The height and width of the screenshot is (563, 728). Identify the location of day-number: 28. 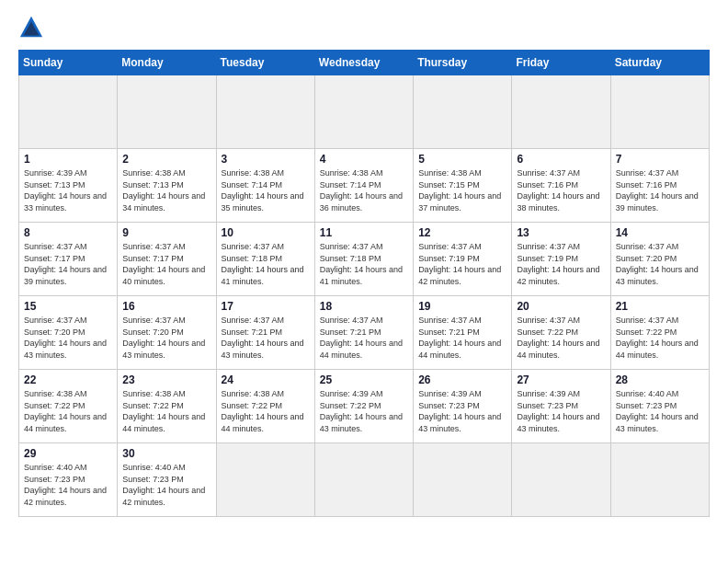
(660, 380).